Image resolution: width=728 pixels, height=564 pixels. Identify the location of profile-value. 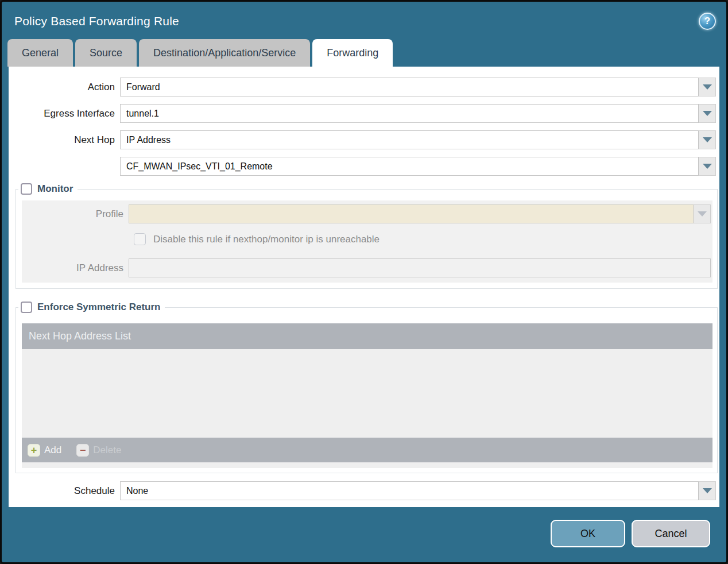
(411, 214).